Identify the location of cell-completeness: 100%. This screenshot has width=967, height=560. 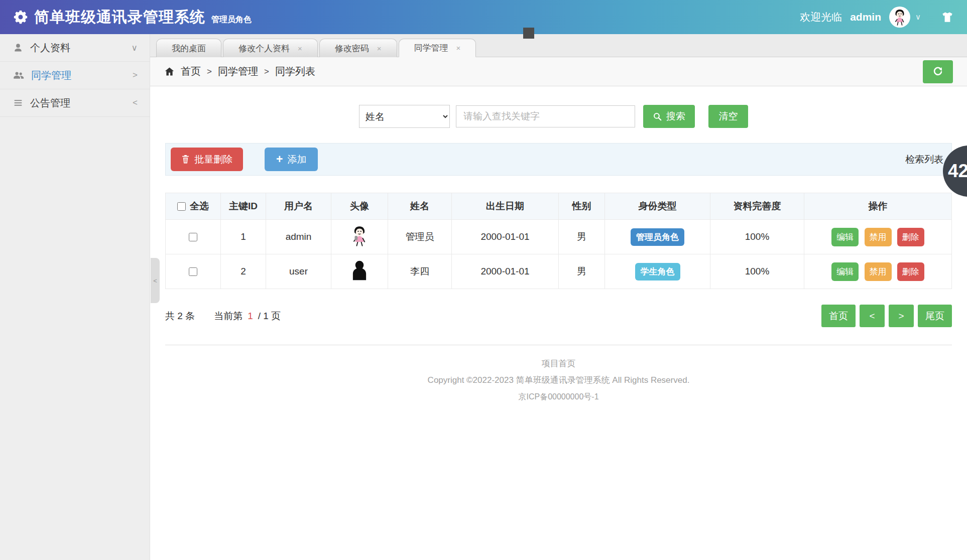
(757, 272).